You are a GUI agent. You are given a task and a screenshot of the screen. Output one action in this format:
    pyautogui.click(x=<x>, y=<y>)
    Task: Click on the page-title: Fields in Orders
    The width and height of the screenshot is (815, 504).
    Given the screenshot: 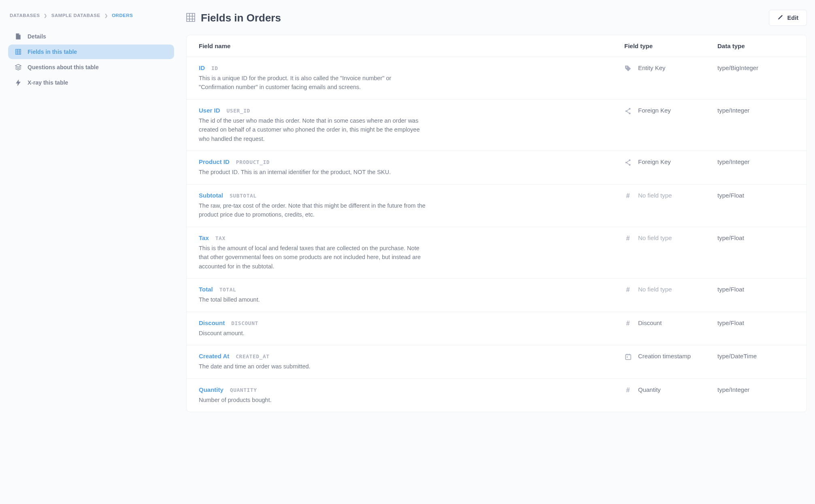 What is the action you would take?
    pyautogui.click(x=241, y=18)
    